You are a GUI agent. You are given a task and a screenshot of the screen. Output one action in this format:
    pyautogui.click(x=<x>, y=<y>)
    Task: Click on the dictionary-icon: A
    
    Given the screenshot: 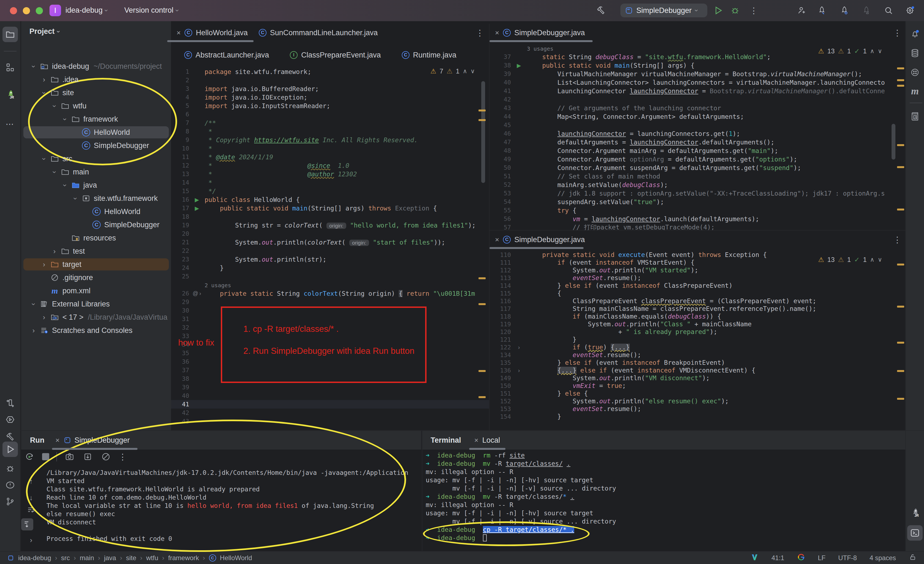 What is the action you would take?
    pyautogui.click(x=915, y=116)
    